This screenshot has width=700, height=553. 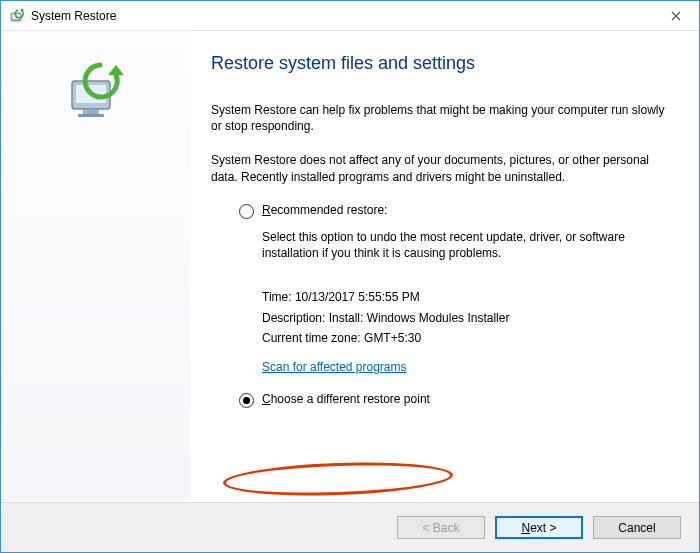 I want to click on radio-label: Choose a different restore point, so click(x=346, y=399).